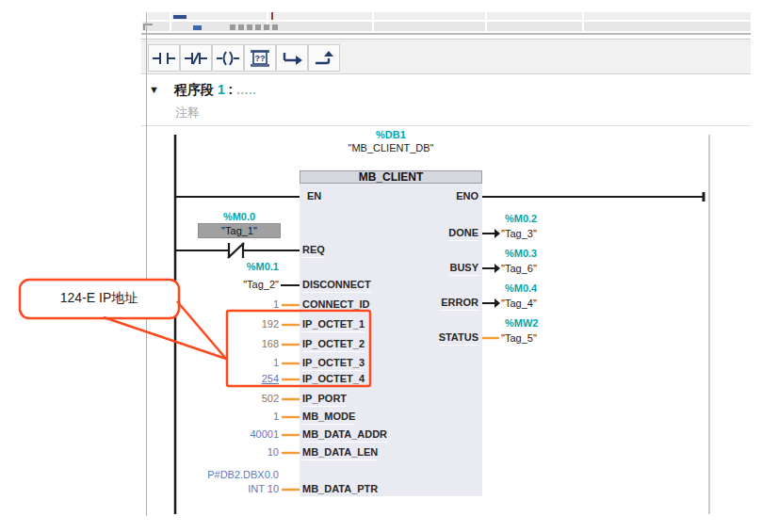 The image size is (762, 532). I want to click on coil-icon, so click(228, 58).